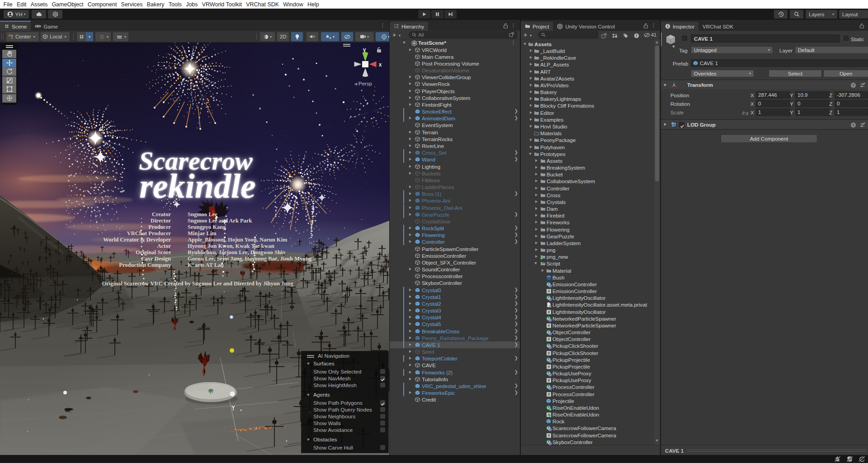  I want to click on svg-text: World Creator & Developer, so click(137, 240).